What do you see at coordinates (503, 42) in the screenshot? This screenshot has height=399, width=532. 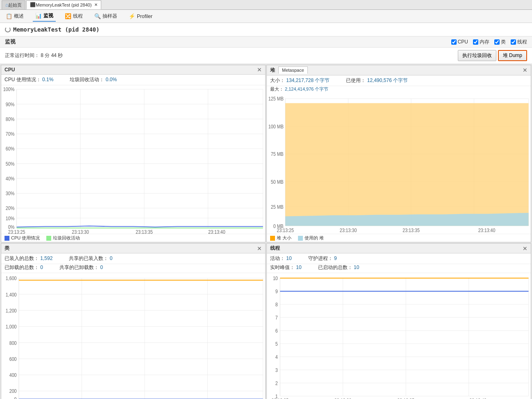 I see `class-checkbox-label: 类` at bounding box center [503, 42].